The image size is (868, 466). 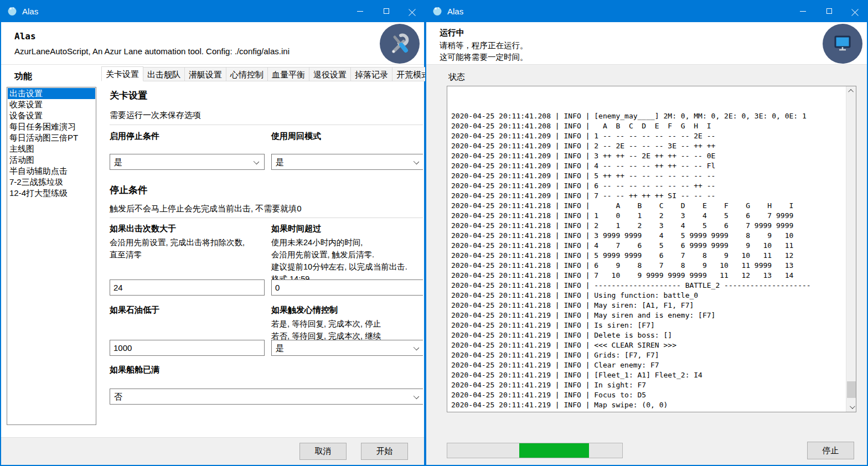 I want to click on function-list-item: 每日任务困难演习, so click(x=51, y=127).